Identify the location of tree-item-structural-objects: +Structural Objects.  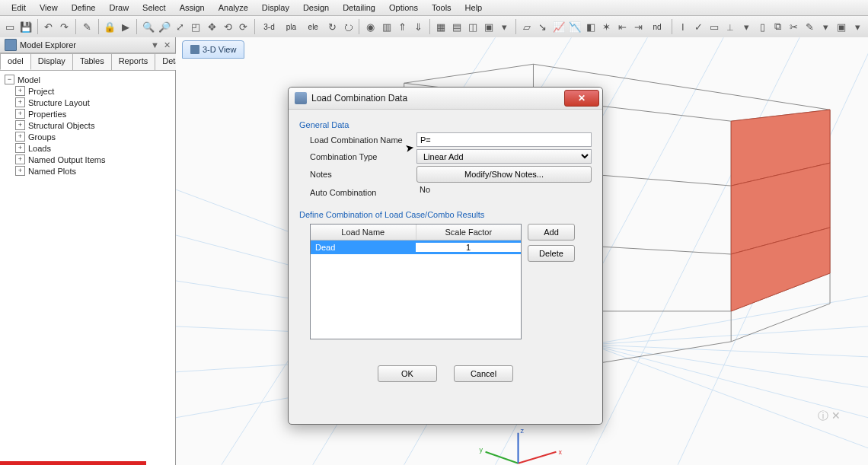
(88, 125).